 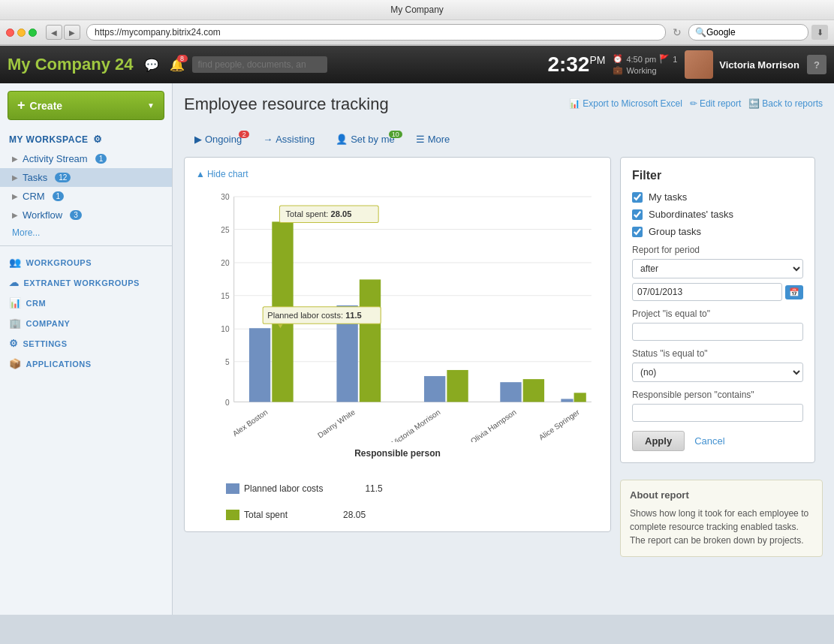 What do you see at coordinates (398, 513) in the screenshot?
I see `chart-legend-2: Total spent 28.05` at bounding box center [398, 513].